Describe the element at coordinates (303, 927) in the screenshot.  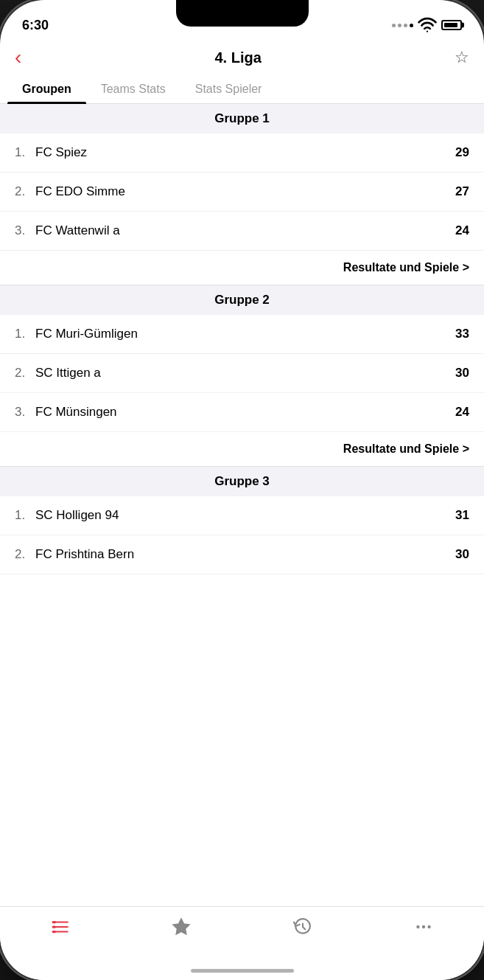
I see `bottom-tab-history` at that location.